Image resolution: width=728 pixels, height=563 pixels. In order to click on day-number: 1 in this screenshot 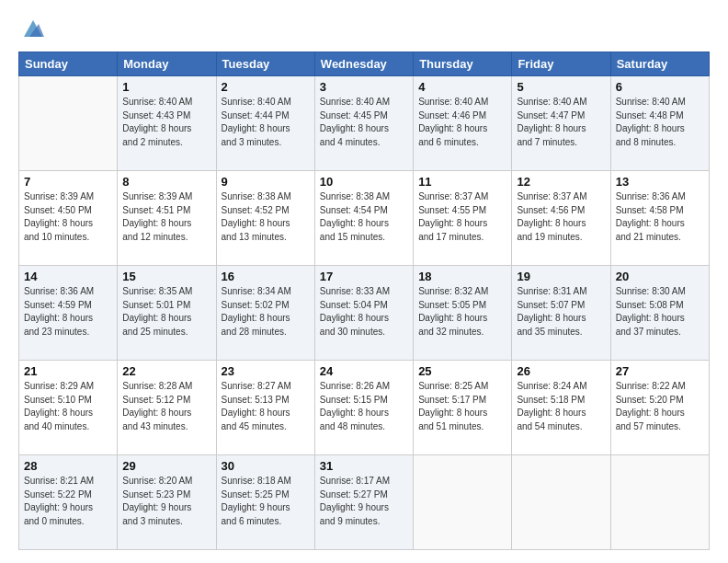, I will do `click(166, 86)`.